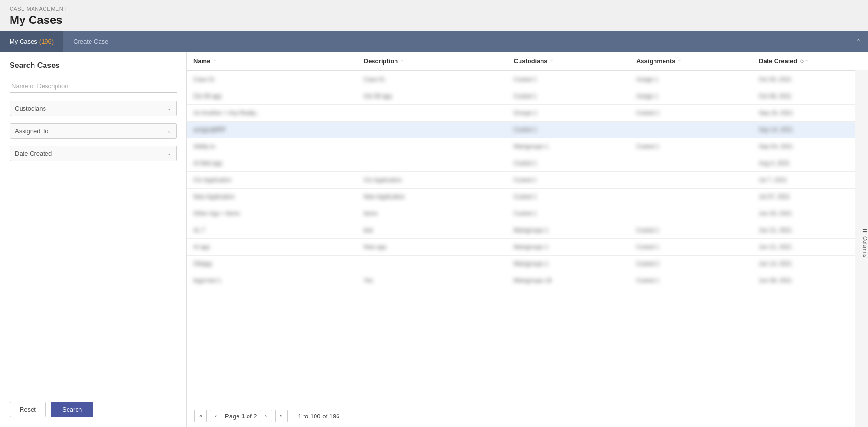  I want to click on assigned-to-label: Assigned To, so click(32, 131).